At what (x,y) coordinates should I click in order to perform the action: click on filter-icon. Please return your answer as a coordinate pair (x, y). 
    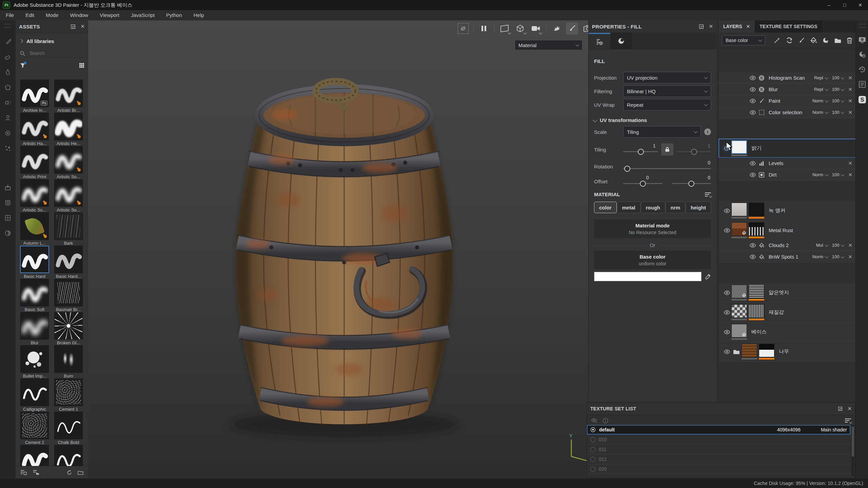
    Looking at the image, I should click on (23, 65).